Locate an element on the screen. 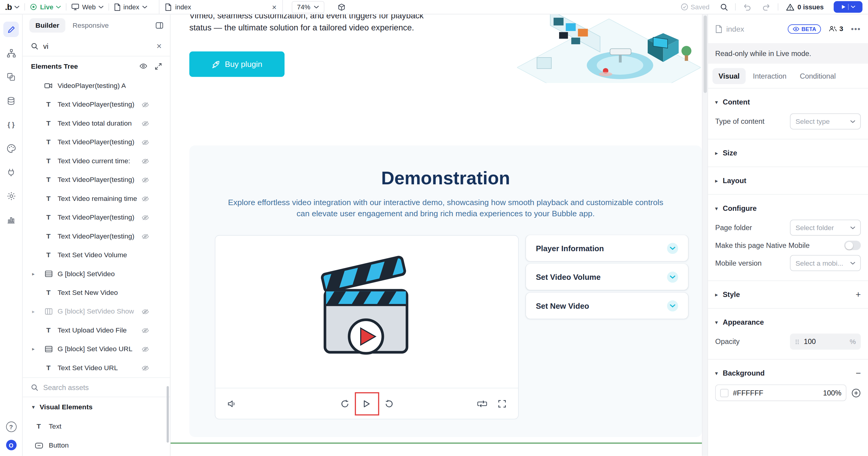 The width and height of the screenshot is (868, 456). environment-selector: Live is located at coordinates (45, 7).